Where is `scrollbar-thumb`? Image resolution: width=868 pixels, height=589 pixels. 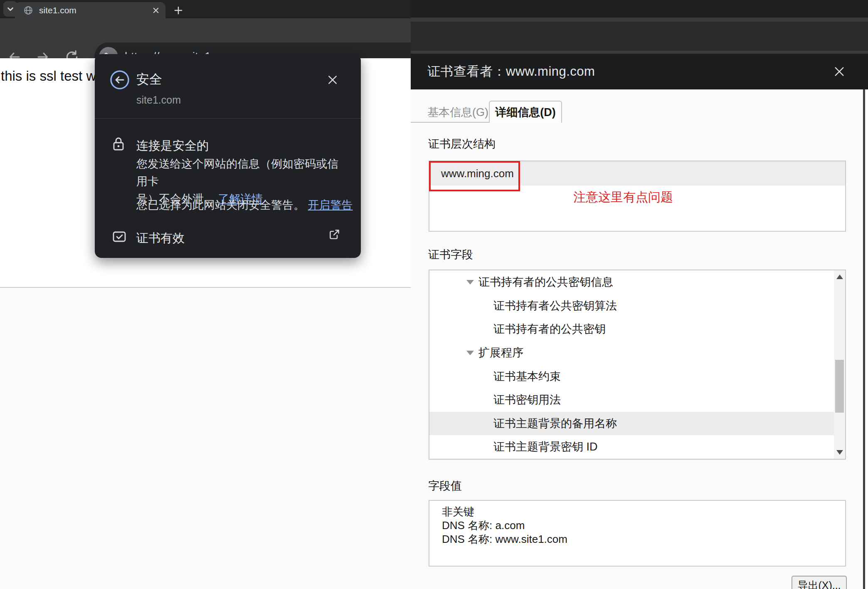 scrollbar-thumb is located at coordinates (840, 386).